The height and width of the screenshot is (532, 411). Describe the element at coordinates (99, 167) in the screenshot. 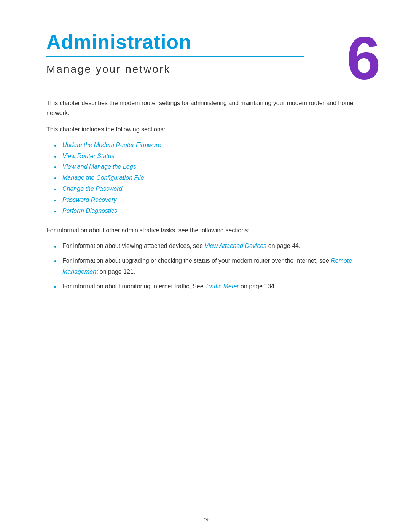

I see `link-view-manage-logs: View and Manage the Logs` at that location.